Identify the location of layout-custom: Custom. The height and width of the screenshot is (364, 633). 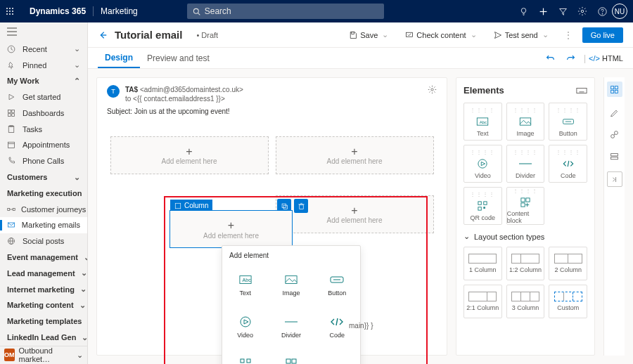
(568, 301).